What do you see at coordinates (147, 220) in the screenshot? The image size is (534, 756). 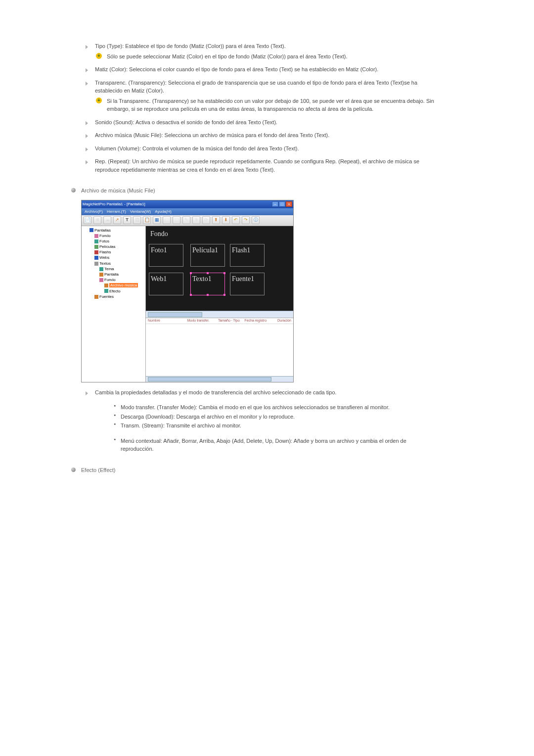 I see `toolbar-icon: 📋` at bounding box center [147, 220].